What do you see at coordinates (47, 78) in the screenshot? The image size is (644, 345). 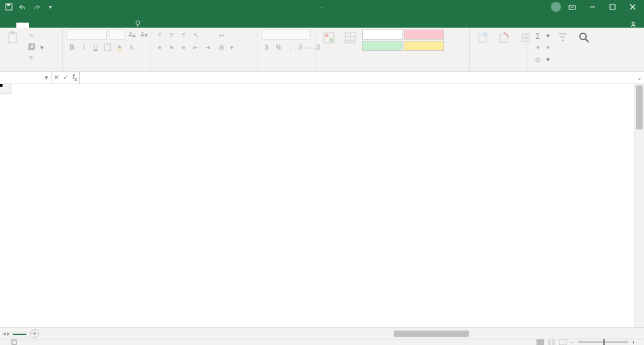 I see `name-box-dropdown-icon: ▾` at bounding box center [47, 78].